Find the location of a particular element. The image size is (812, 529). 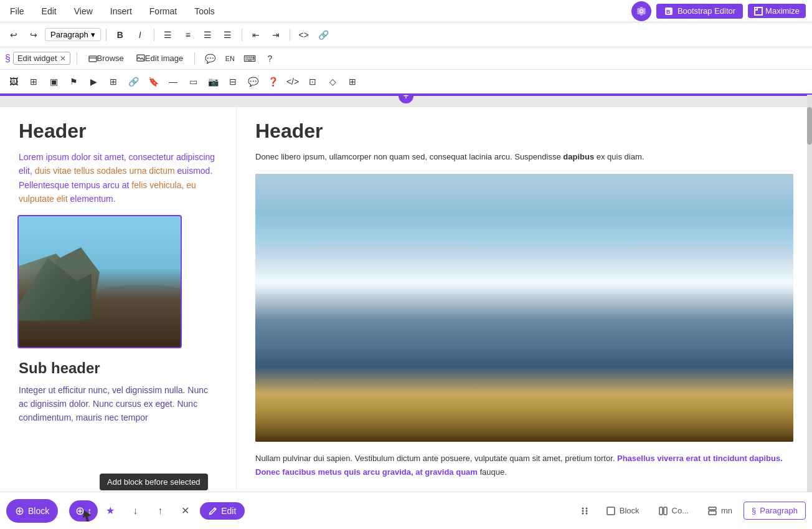

left-sub-text: Integer ut efficitur nunc, vel dignissim… is located at coordinates (118, 404).